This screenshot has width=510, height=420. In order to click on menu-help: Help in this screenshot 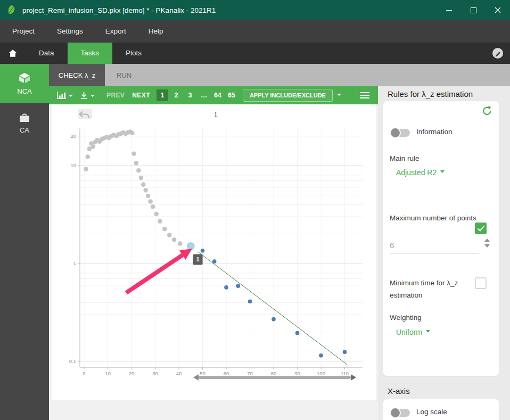, I will do `click(156, 31)`.